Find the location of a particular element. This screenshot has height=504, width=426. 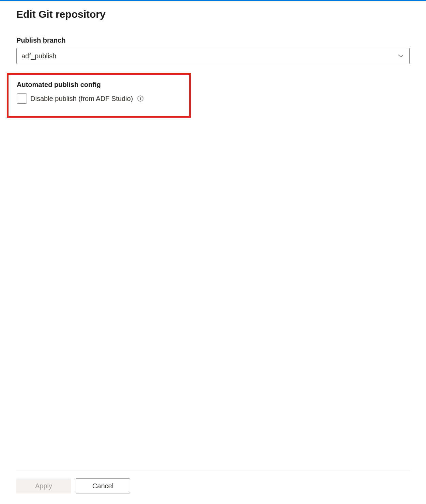

apply-button: Apply is located at coordinates (44, 486).